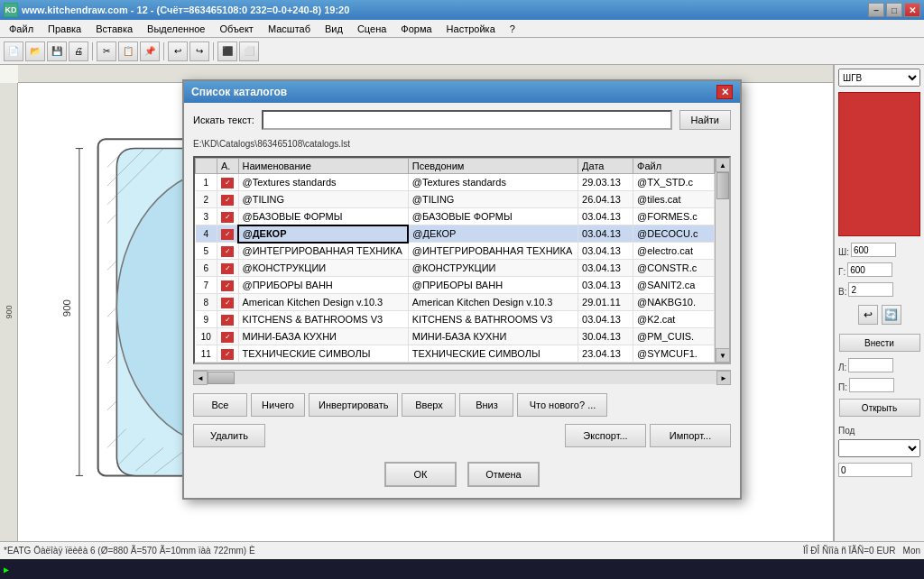  I want to click on cell-num: 3, so click(207, 216).